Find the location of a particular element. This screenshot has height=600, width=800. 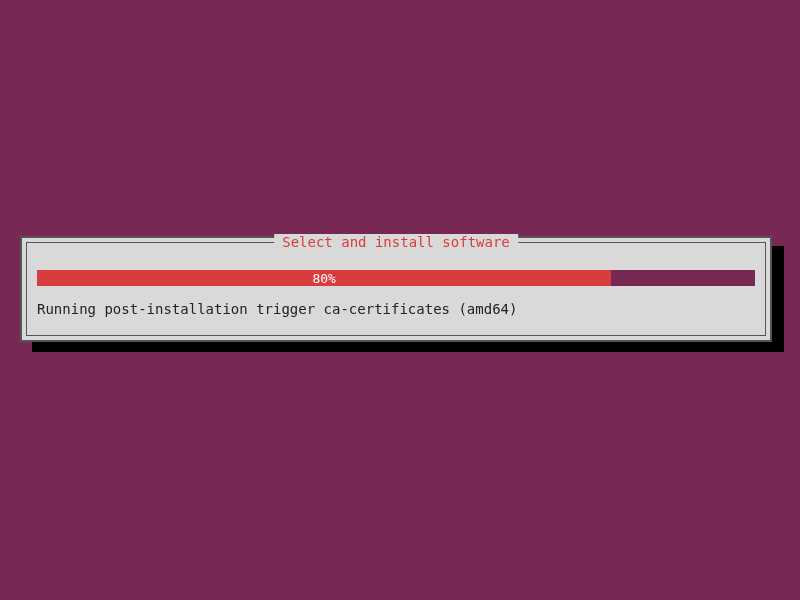

status-text: Running post-installation trigger ca-cer… is located at coordinates (277, 309).